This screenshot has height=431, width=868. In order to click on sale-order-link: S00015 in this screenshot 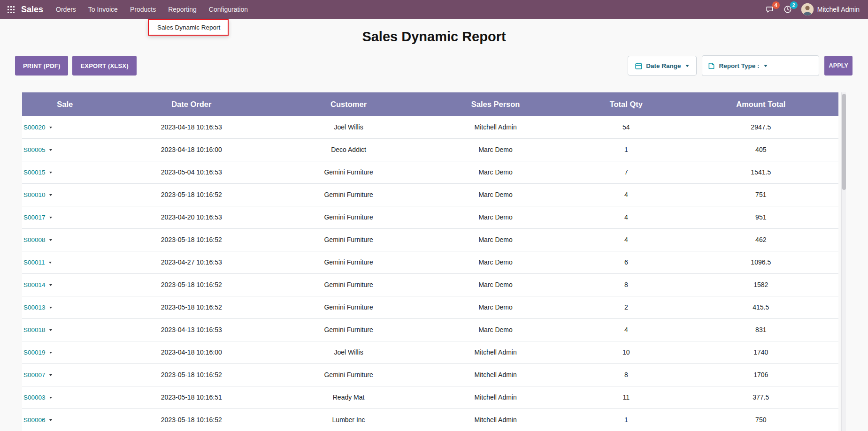, I will do `click(35, 173)`.